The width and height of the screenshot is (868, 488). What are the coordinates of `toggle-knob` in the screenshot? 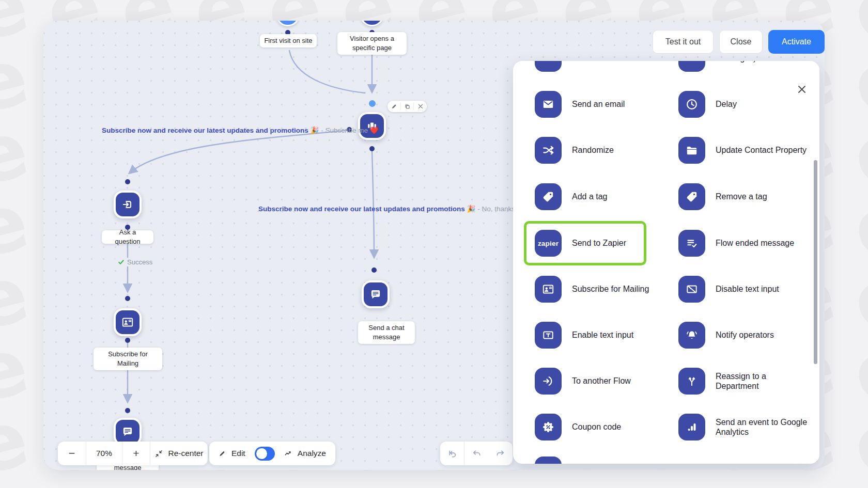 It's located at (261, 453).